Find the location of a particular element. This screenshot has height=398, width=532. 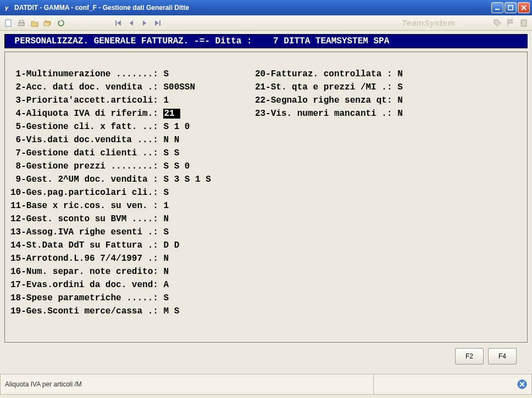

setting-value: 21 is located at coordinates (171, 114).